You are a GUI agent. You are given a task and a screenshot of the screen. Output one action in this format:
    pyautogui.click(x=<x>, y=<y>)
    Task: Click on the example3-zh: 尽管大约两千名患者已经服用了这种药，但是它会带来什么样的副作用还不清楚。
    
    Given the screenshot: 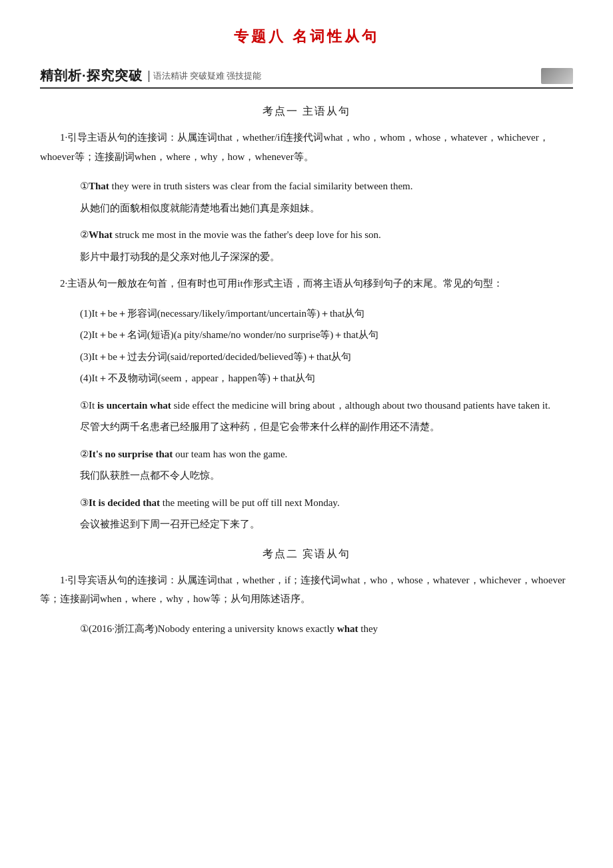 What is the action you would take?
    pyautogui.click(x=306, y=427)
    